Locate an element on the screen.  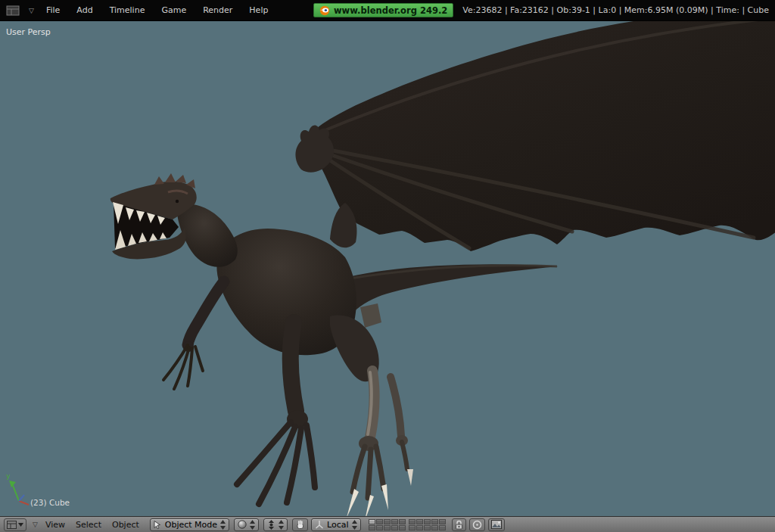
active-object-label: (23) Cube is located at coordinates (50, 502).